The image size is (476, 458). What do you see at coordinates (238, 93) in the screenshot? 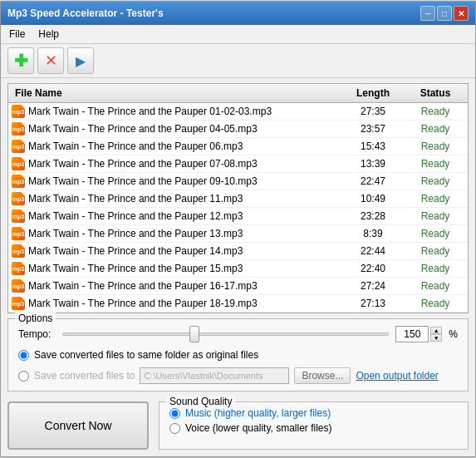
I see `file-list-header: File Name Length Status` at bounding box center [238, 93].